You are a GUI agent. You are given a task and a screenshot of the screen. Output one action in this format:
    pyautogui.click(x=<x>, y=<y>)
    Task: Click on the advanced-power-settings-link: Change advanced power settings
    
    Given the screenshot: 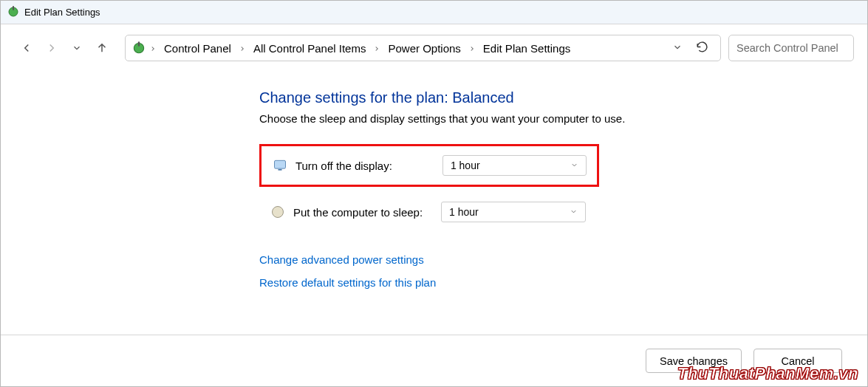 What is the action you would take?
    pyautogui.click(x=563, y=260)
    